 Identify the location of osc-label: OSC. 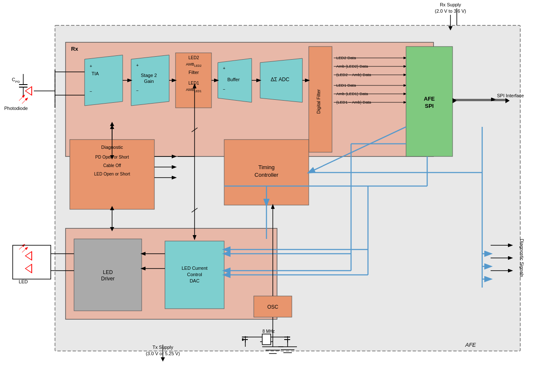
(273, 307).